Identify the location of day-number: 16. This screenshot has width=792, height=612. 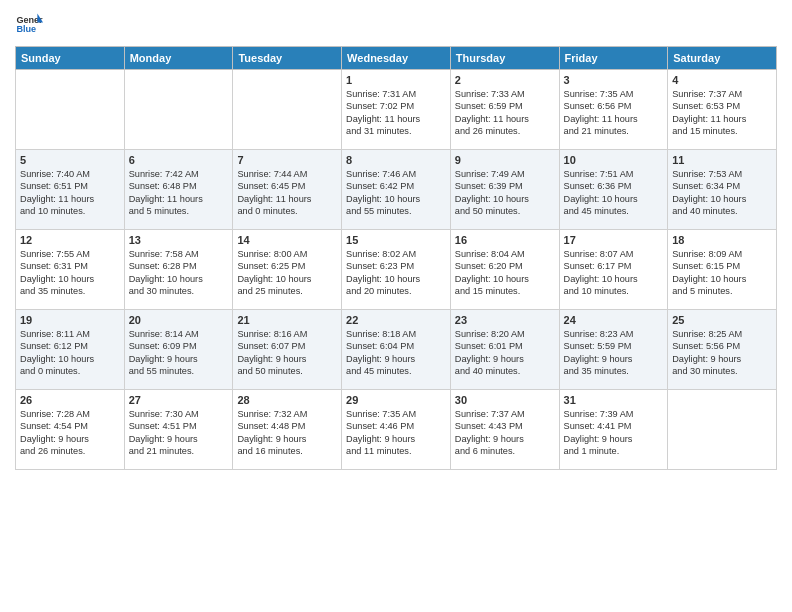
(505, 240).